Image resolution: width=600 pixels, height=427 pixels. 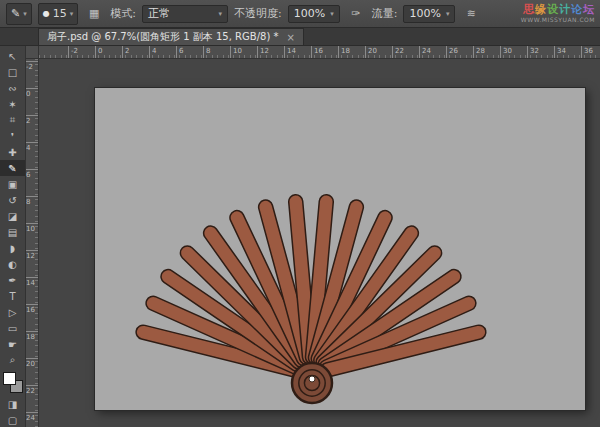 What do you see at coordinates (12, 383) in the screenshot?
I see `color-swatches` at bounding box center [12, 383].